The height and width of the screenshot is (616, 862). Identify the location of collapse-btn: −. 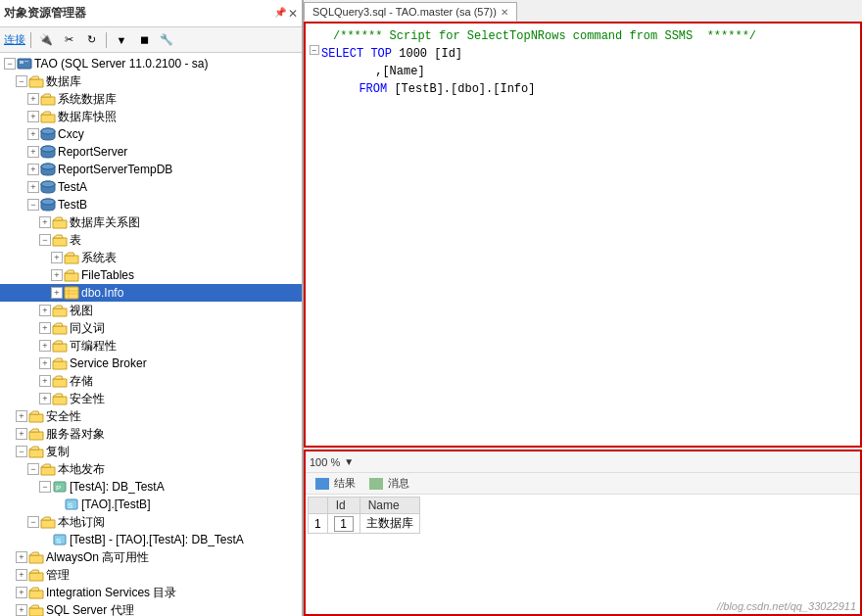
(314, 50).